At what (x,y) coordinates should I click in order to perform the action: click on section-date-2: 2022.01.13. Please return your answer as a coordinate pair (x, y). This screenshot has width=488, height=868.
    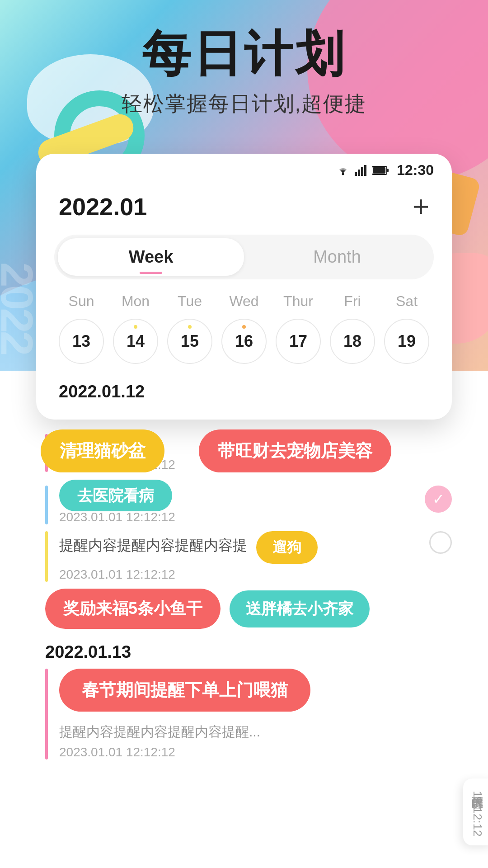
    Looking at the image, I should click on (244, 652).